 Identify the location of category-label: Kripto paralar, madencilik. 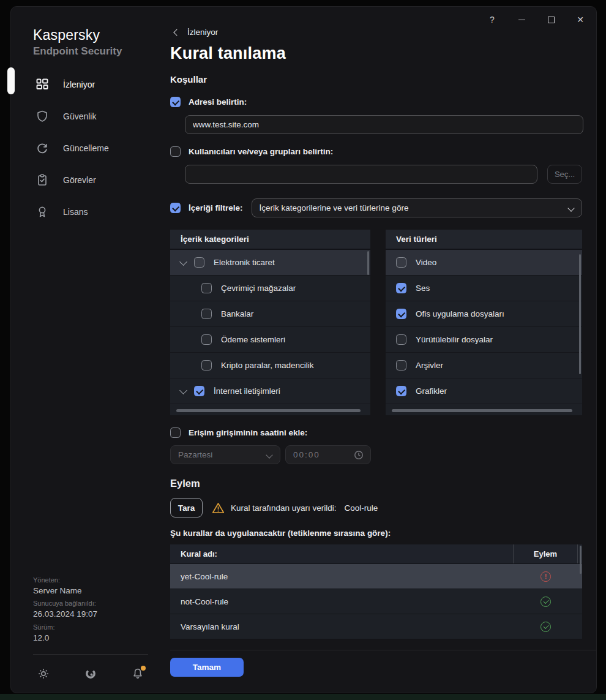
(267, 365).